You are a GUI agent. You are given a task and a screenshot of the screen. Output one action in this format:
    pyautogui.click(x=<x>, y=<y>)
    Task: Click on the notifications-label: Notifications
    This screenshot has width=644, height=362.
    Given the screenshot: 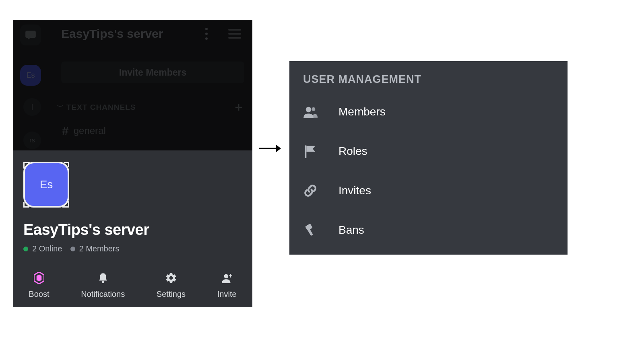 What is the action you would take?
    pyautogui.click(x=103, y=294)
    